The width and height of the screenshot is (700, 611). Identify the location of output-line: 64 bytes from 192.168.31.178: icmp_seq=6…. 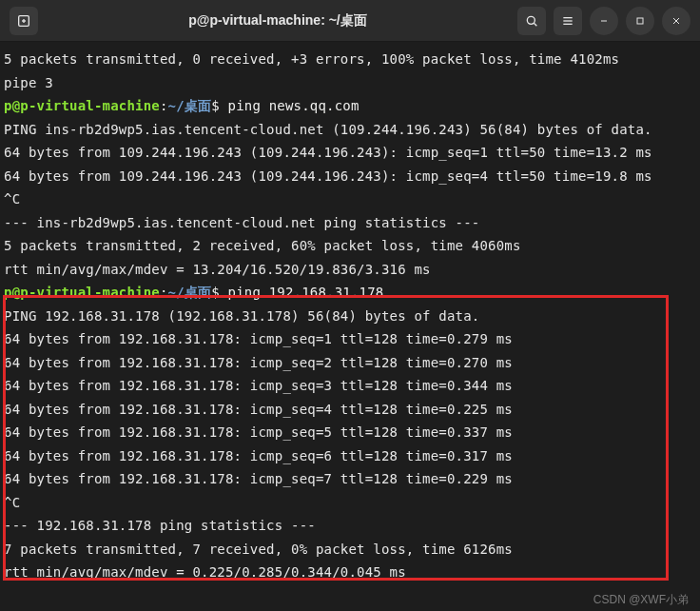
(350, 457).